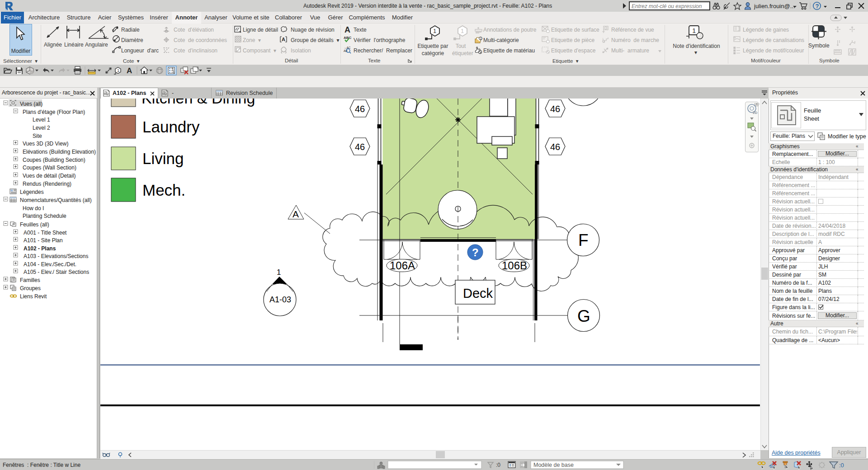 The height and width of the screenshot is (470, 868). Describe the element at coordinates (47, 184) in the screenshot. I see `svg-text: Rendus (Rendering)` at that location.